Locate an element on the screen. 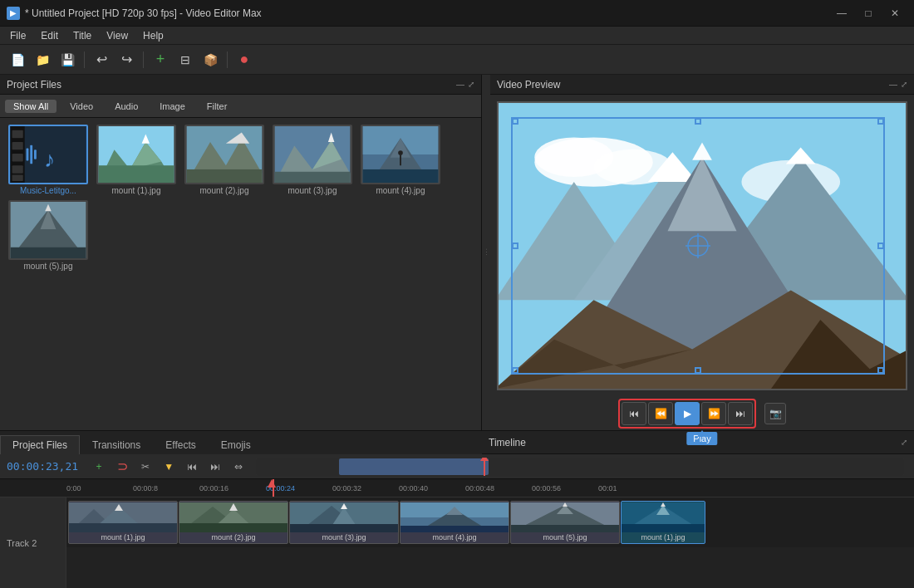  ruler-48: 00:00:48 is located at coordinates (480, 488).